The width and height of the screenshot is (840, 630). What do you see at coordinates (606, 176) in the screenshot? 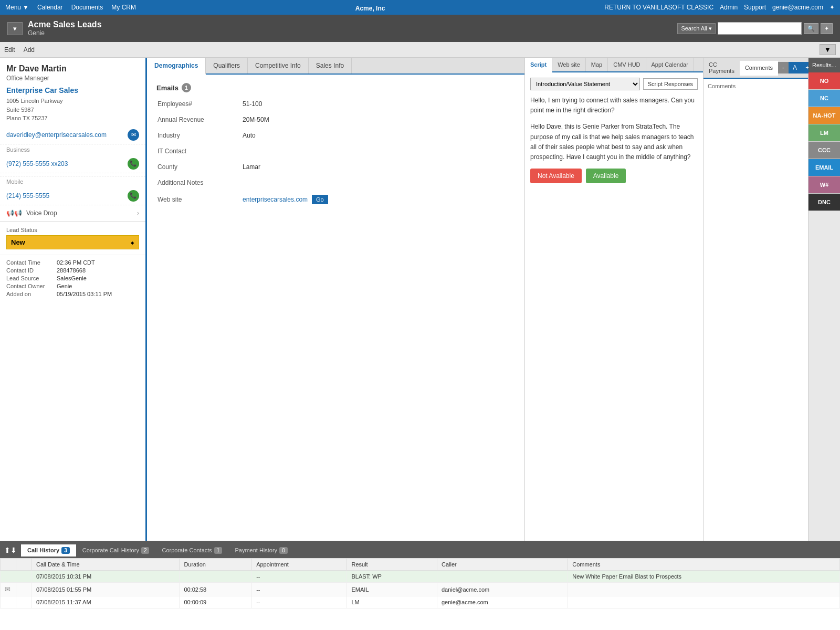
I see `available-button: Available` at bounding box center [606, 176].